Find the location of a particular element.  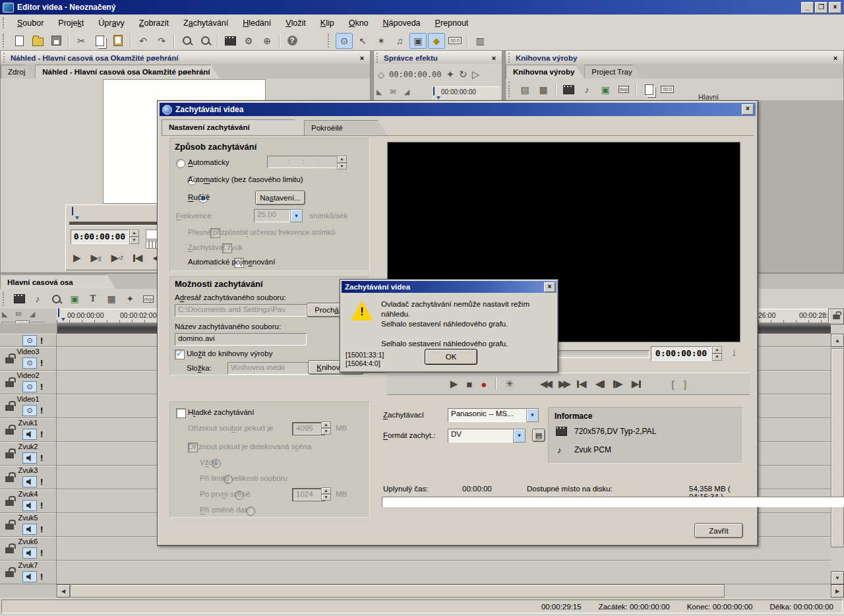

menu-item: Zachytávání is located at coordinates (206, 23).